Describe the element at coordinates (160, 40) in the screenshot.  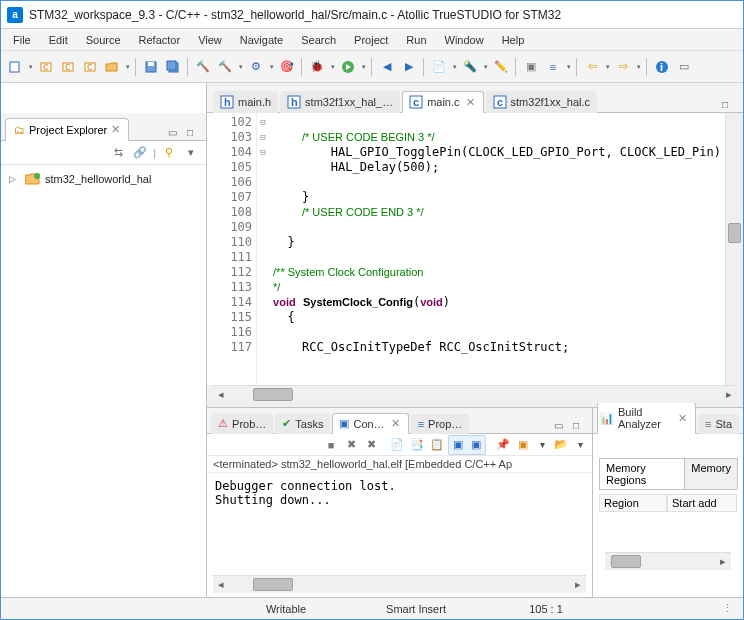
I see `menu-refactor: Refactor` at that location.